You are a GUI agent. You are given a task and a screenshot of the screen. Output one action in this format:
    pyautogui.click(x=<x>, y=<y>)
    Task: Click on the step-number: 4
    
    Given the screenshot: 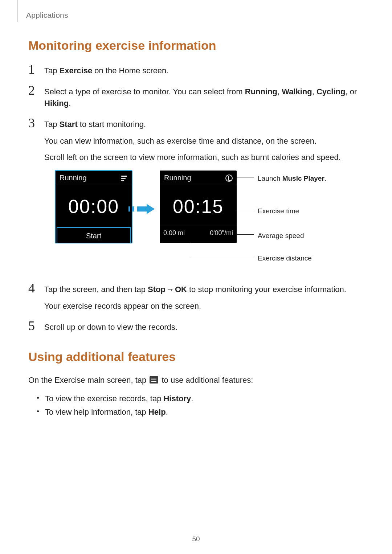 What is the action you would take?
    pyautogui.click(x=33, y=288)
    